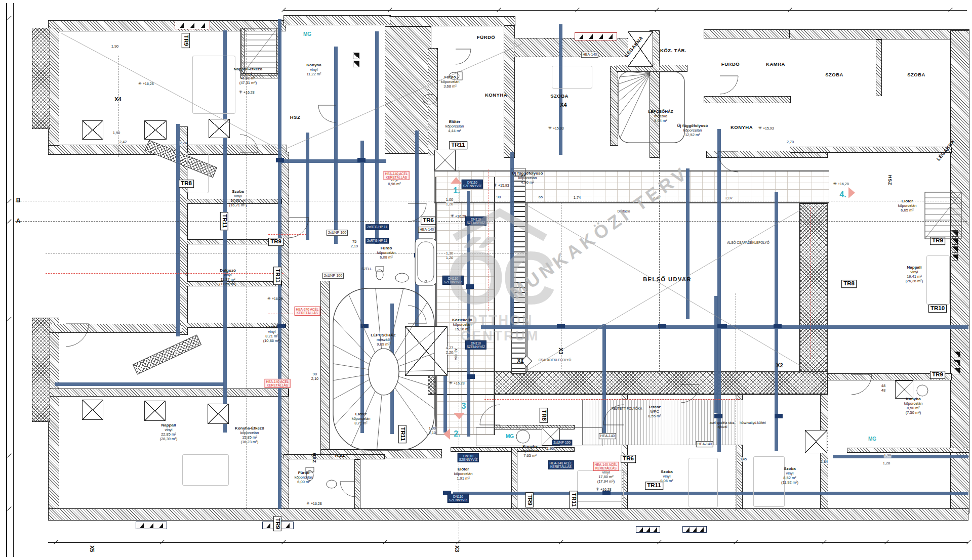  Describe the element at coordinates (508, 542) in the screenshot. I see `frame-bottom-dimension-line` at that location.